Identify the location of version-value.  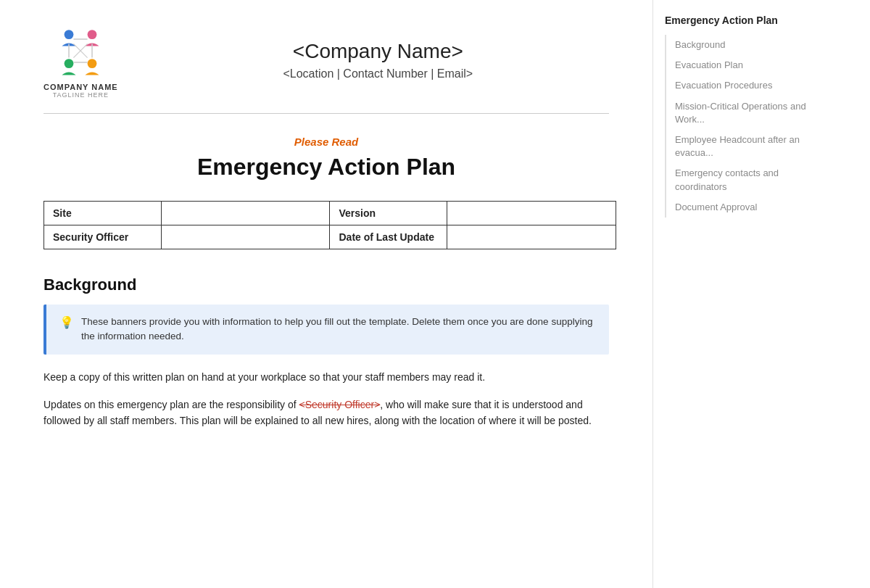
(532, 213).